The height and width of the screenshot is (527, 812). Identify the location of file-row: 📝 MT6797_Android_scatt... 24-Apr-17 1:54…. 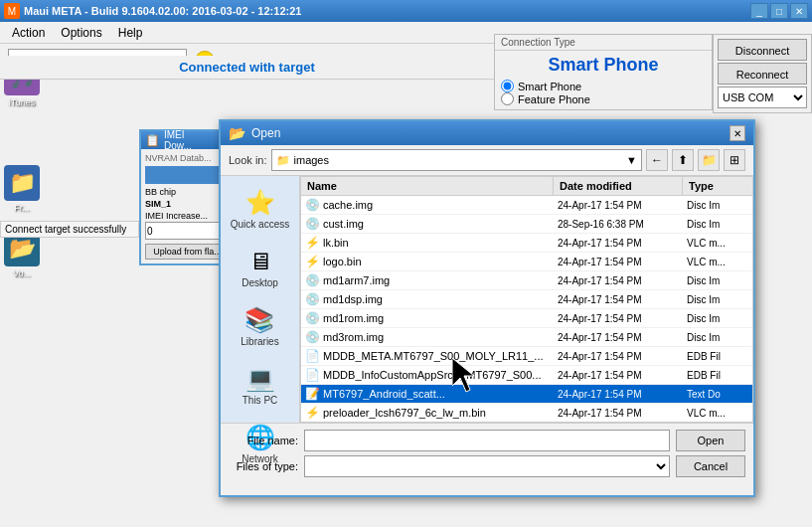
(527, 394).